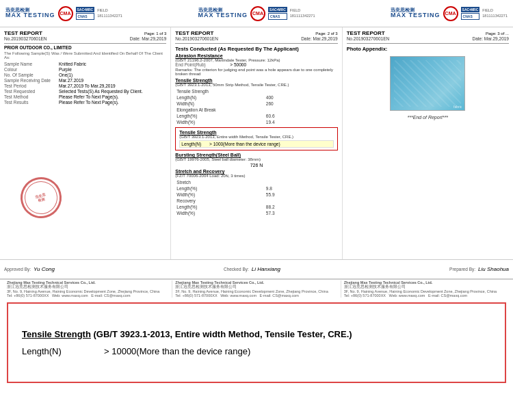 This screenshot has width=513, height=420. Describe the element at coordinates (237, 270) in the screenshot. I see `checked-label: Checked By:` at that location.